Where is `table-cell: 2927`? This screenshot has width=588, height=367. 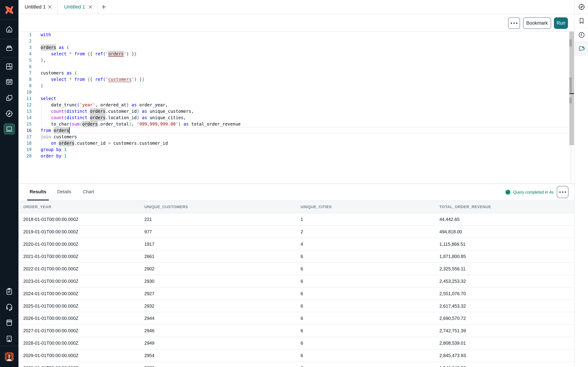
table-cell: 2927 is located at coordinates (149, 294).